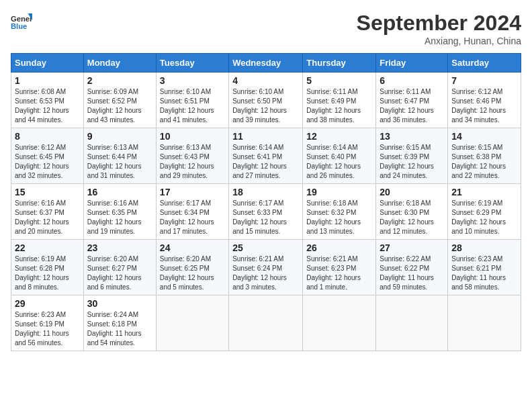 The height and width of the screenshot is (411, 532). What do you see at coordinates (192, 106) in the screenshot?
I see `day-info: Sunrise: 6:10 AMSunset: 6:51 PMDaylight:…` at bounding box center [192, 106].